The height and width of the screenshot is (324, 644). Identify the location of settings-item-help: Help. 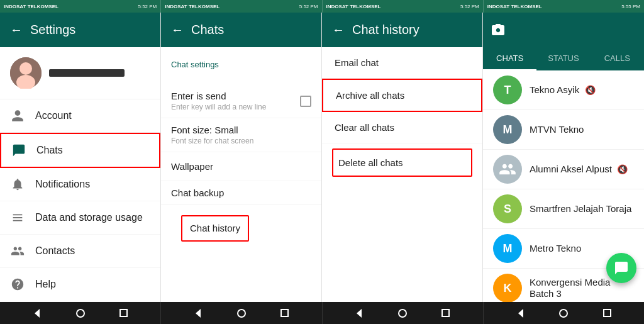
(80, 284).